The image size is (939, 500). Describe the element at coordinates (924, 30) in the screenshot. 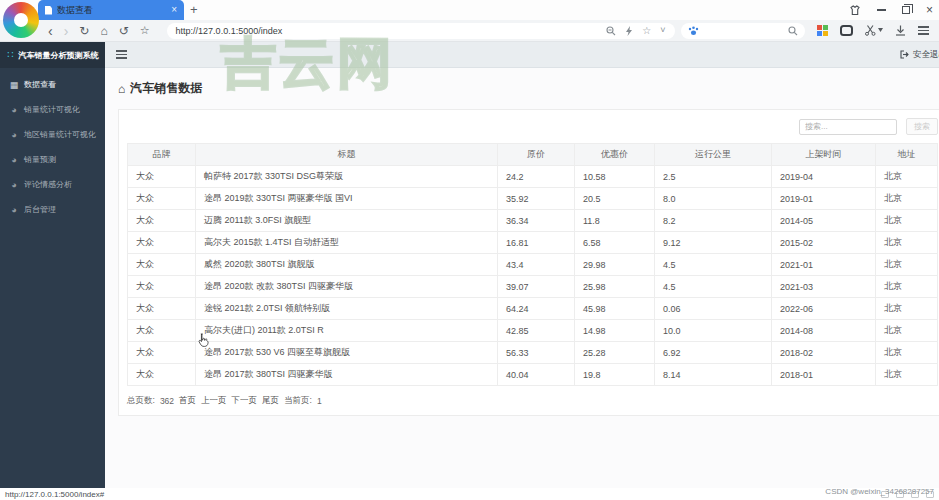

I see `menu-icon` at that location.